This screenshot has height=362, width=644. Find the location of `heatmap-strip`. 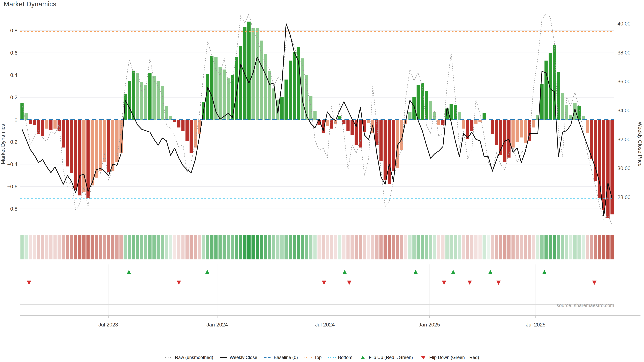

heatmap-strip is located at coordinates (317, 247).